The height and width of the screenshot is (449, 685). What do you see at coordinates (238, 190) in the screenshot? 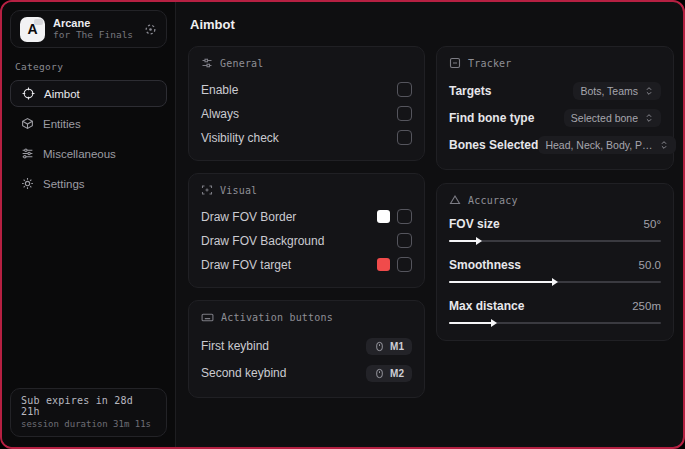
I see `card-title: Visual` at bounding box center [238, 190].